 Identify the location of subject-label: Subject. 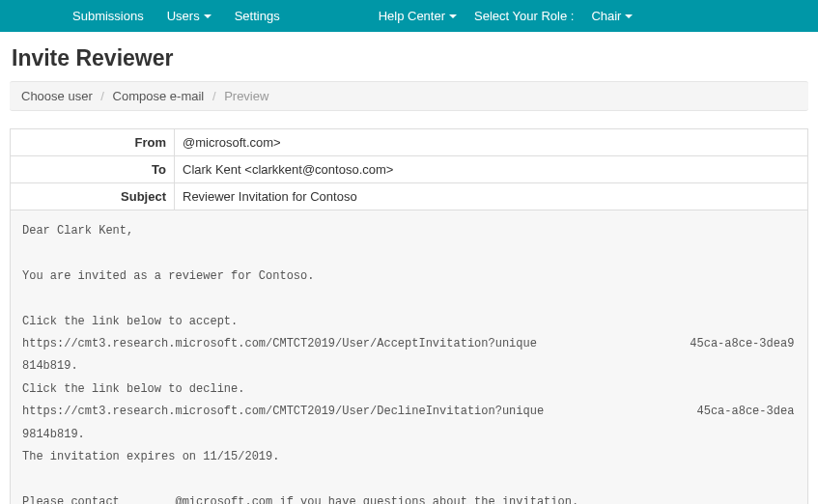
(93, 197).